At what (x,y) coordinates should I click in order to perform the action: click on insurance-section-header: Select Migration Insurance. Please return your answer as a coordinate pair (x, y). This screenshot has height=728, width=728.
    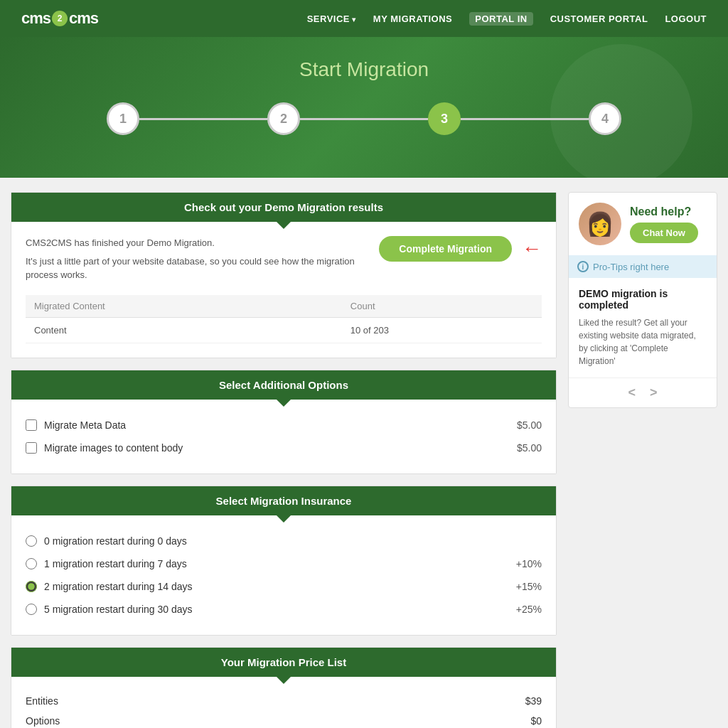
    Looking at the image, I should click on (284, 500).